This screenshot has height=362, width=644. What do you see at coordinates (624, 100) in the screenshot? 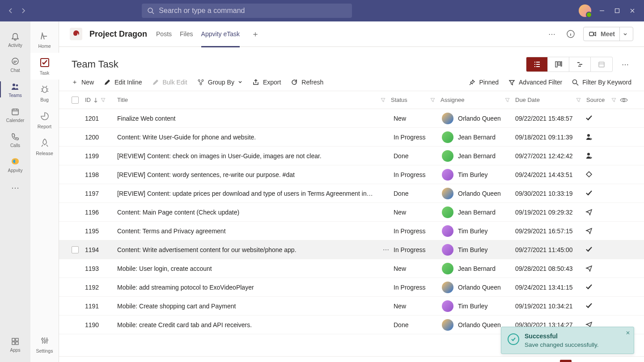
I see `eye-icon` at bounding box center [624, 100].